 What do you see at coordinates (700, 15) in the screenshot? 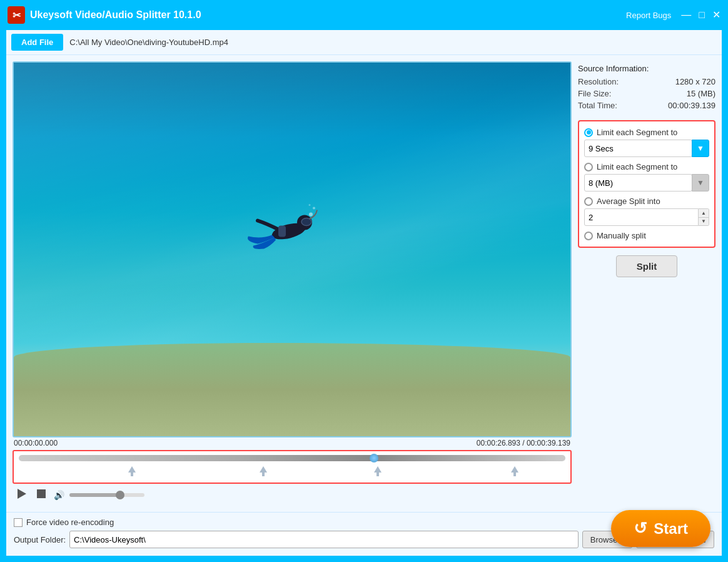
I see `window-controls: — □ ✕` at bounding box center [700, 15].